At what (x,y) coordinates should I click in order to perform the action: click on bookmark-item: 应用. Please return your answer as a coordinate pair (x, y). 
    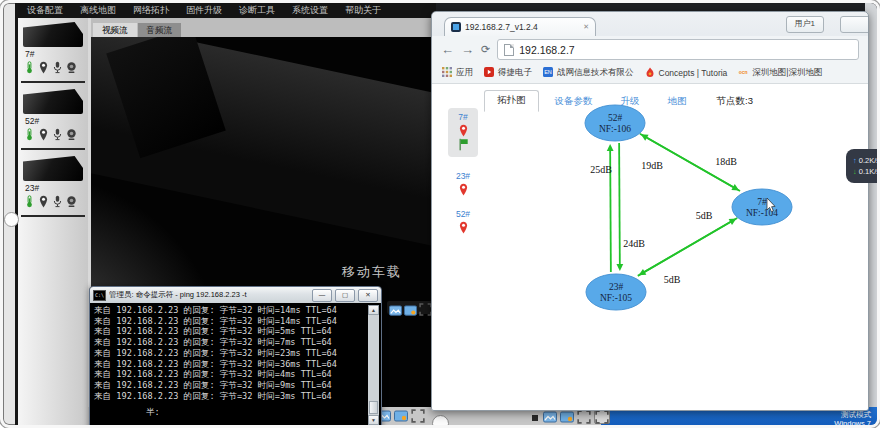
    Looking at the image, I should click on (458, 73).